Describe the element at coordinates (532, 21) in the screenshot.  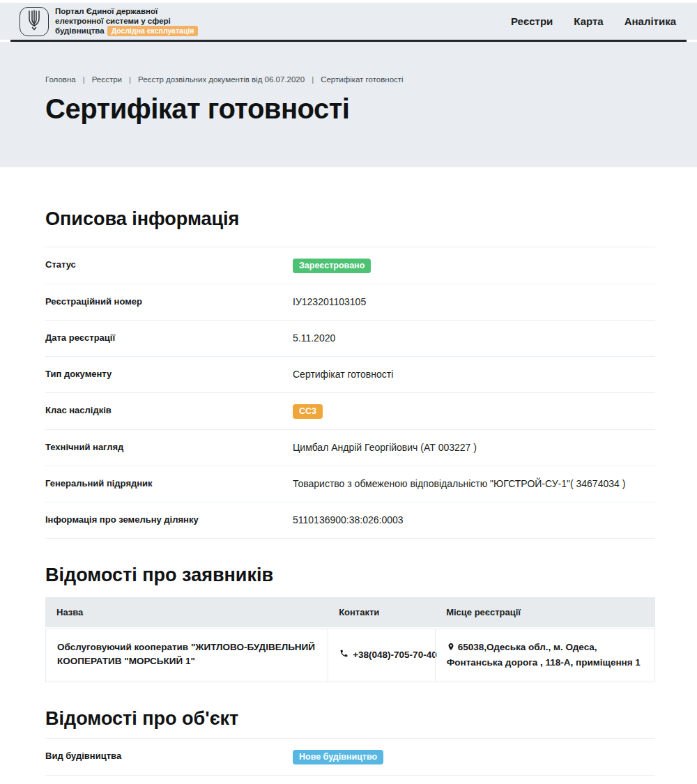
I see `nav-registries: Реєстри` at that location.